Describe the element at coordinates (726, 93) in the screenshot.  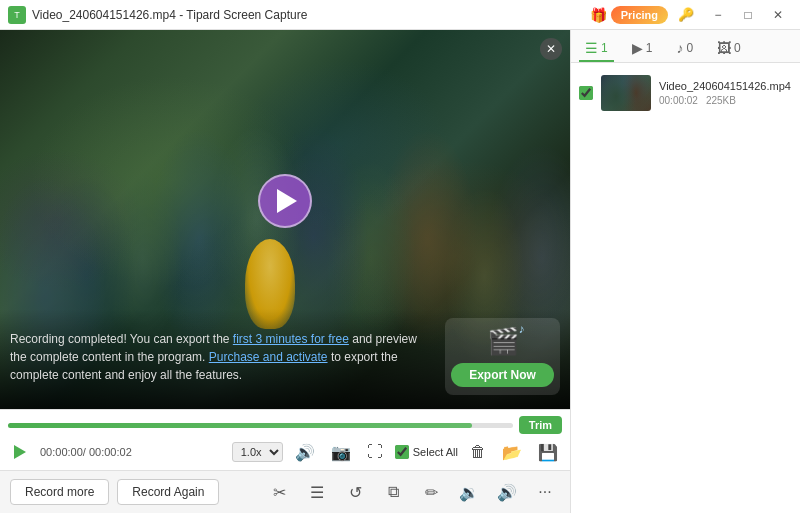
I see `file-info: Video_240604151426.mp4 00:00:02 225KB` at that location.